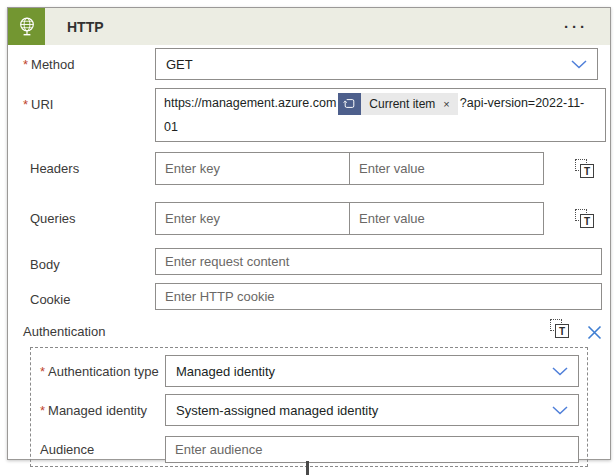 This screenshot has height=475, width=615. What do you see at coordinates (585, 218) in the screenshot?
I see `queries-text-mode-button: T` at bounding box center [585, 218].